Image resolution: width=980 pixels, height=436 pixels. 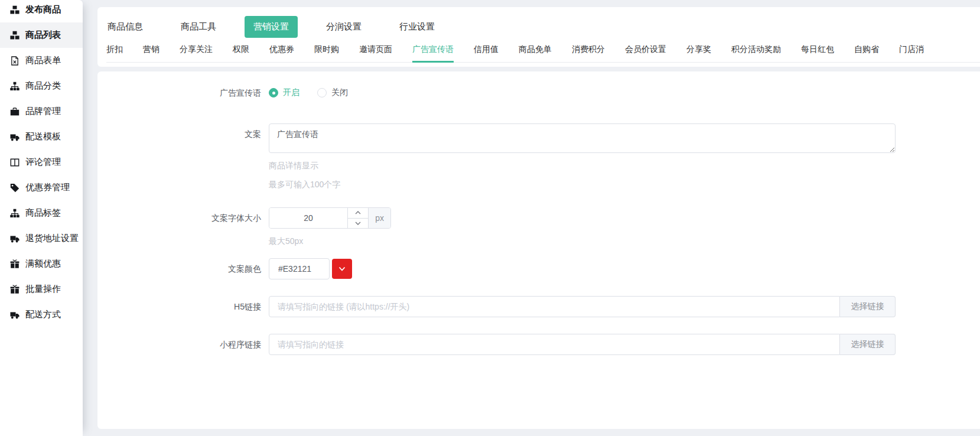 I want to click on sidebar-item-label: 商品分类, so click(x=43, y=86).